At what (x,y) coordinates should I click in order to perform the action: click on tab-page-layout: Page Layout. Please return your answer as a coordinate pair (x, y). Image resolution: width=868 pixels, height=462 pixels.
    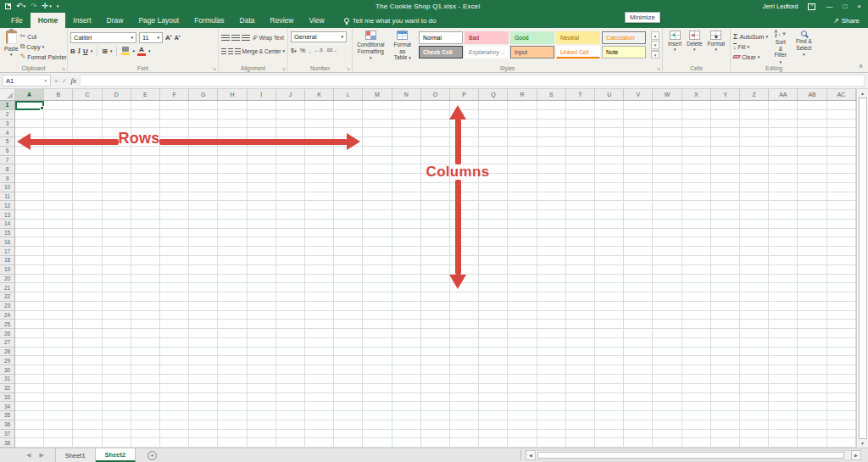
    Looking at the image, I should click on (159, 20).